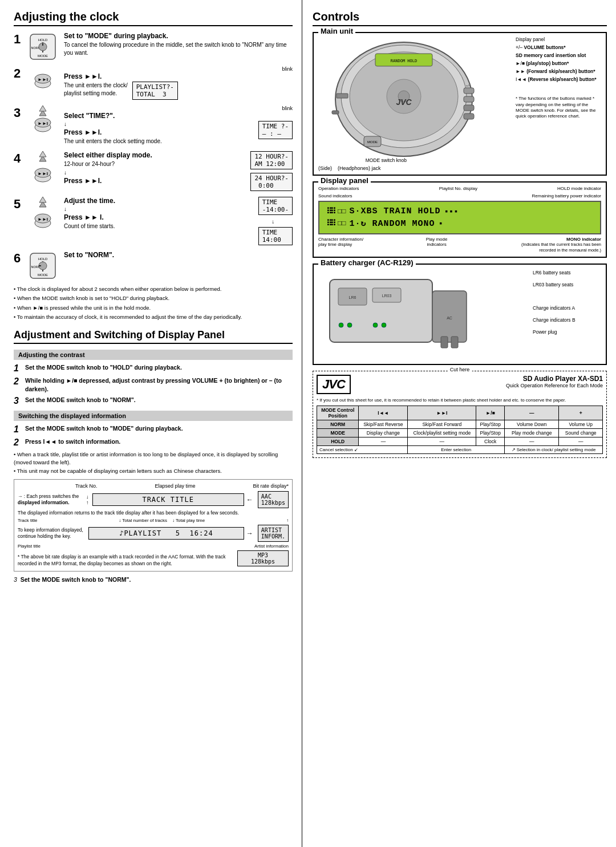 The image size is (616, 847). What do you see at coordinates (153, 47) in the screenshot?
I see `step-1: 1 HOLD MODE NORM Set to "MODE" during pl…` at bounding box center [153, 47].